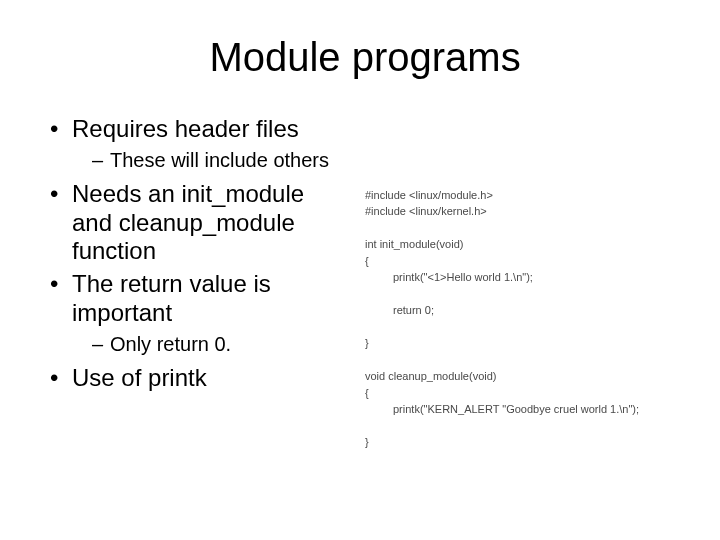 The image size is (720, 540). Describe the element at coordinates (522, 278) in the screenshot. I see `code-line: printk("<1>Hello world 1.\n");` at that location.